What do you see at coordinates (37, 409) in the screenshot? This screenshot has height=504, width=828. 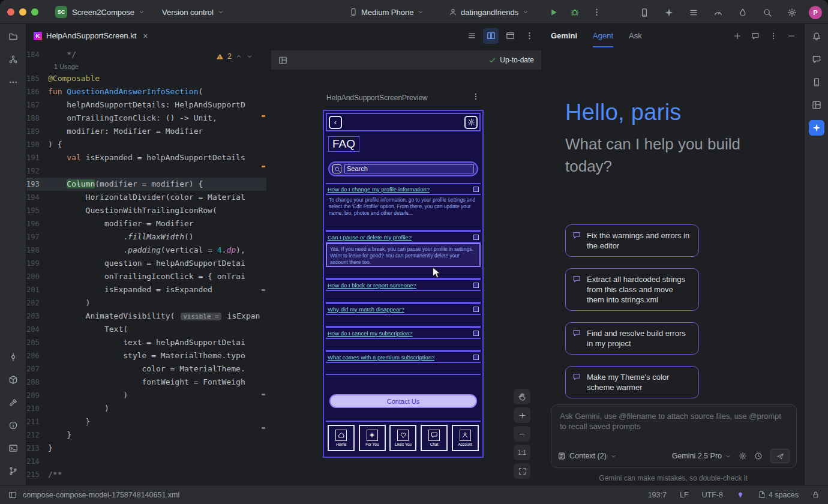 I see `line-number: 210` at bounding box center [37, 409].